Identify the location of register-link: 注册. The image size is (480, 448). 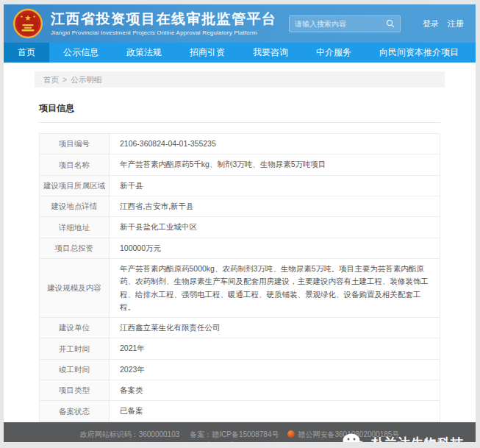
(456, 24).